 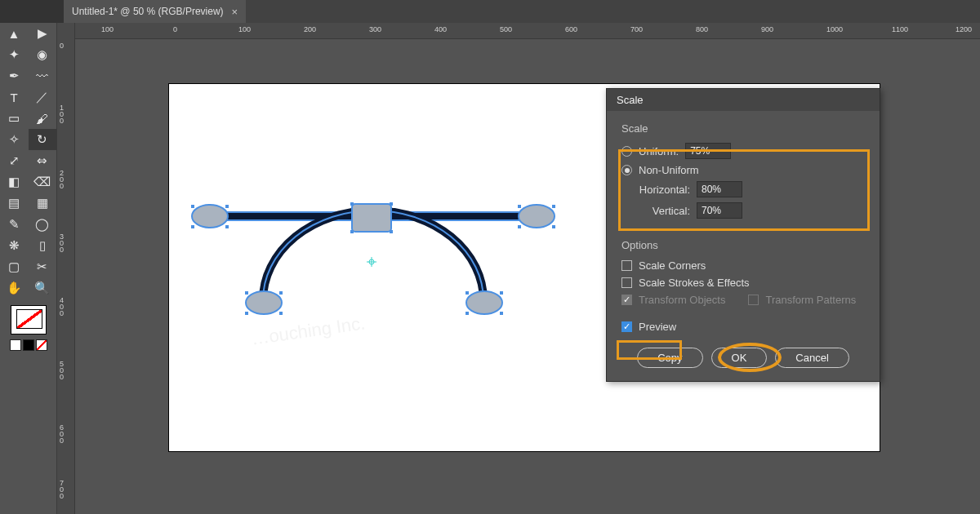 I want to click on horizontal-ruler: 100 0 100 200 300 400 500 600 700 800 90…, so click(x=528, y=31).